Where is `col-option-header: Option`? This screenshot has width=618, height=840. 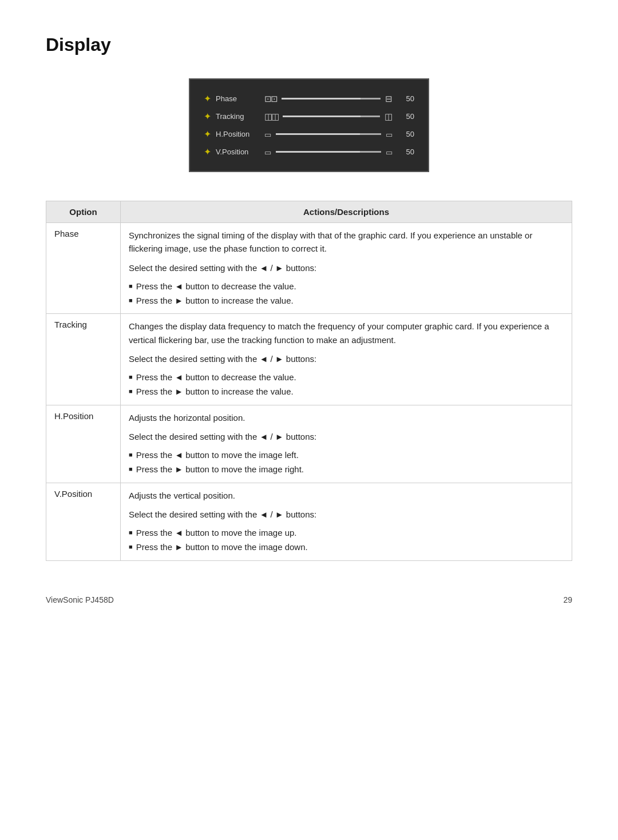
col-option-header: Option is located at coordinates (84, 212).